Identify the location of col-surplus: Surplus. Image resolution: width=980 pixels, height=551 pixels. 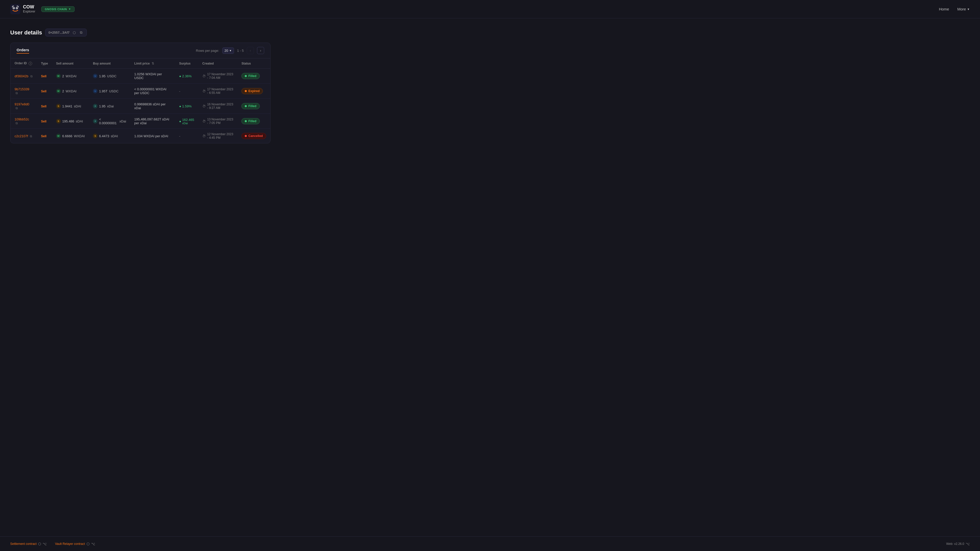
(186, 64).